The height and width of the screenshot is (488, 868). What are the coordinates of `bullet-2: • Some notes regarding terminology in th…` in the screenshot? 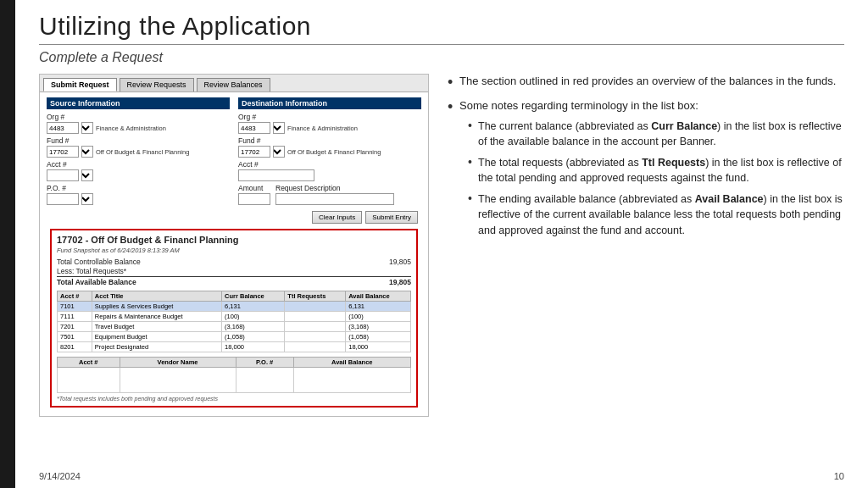 It's located at (646, 171).